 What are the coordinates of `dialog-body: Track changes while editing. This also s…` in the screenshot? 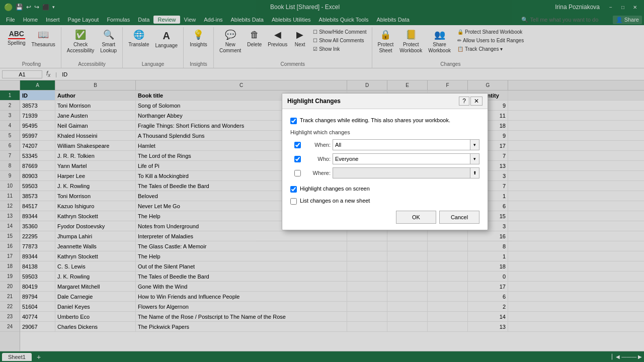 It's located at (385, 169).